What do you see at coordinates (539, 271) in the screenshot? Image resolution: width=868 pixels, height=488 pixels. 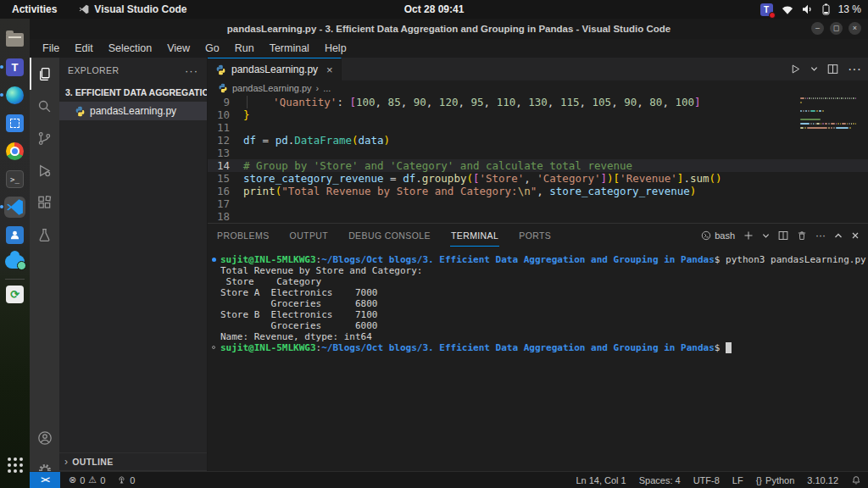 I see `terminal-line: Total Revenue by Store and Category:` at bounding box center [539, 271].